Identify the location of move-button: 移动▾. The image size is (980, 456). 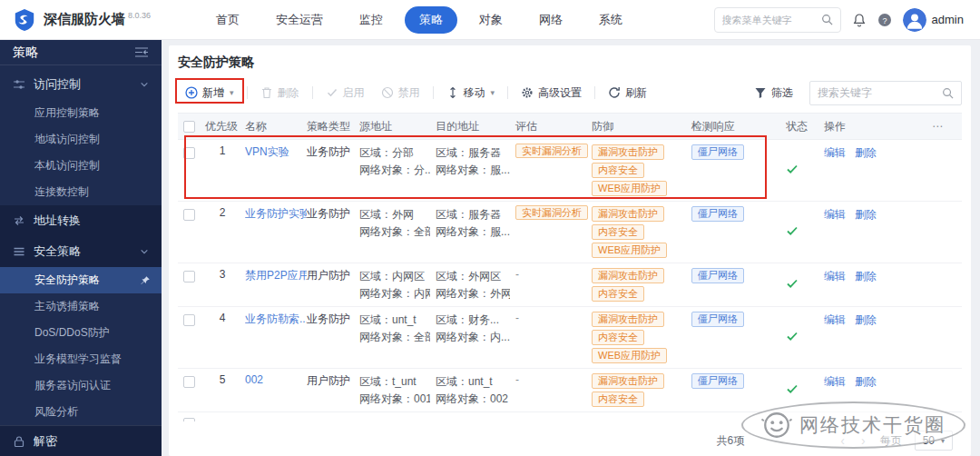
(471, 93).